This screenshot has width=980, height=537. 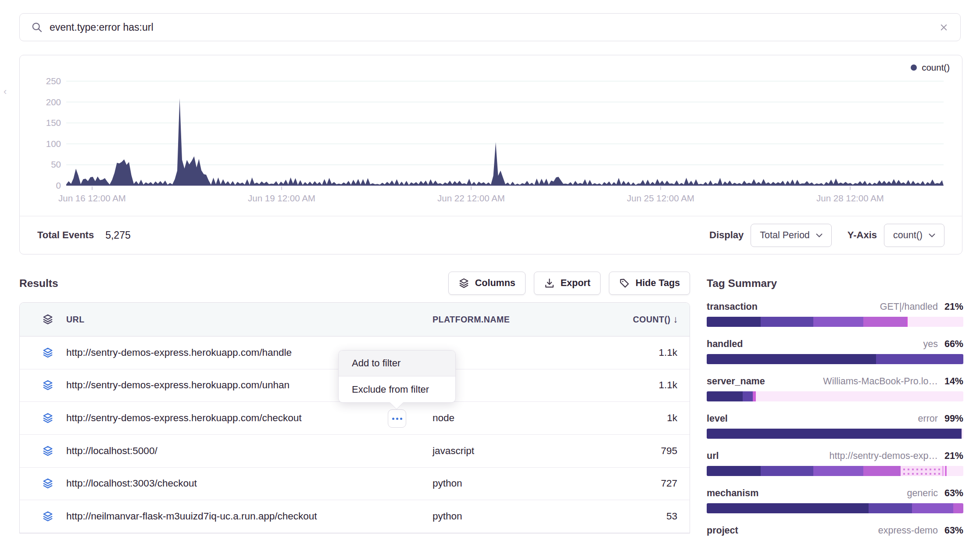 What do you see at coordinates (944, 27) in the screenshot?
I see `close-icon` at bounding box center [944, 27].